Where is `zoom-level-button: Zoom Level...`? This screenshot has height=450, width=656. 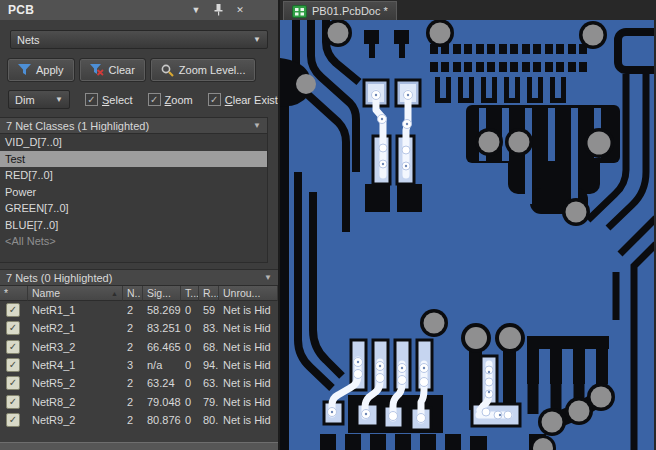 zoom-level-button: Zoom Level... is located at coordinates (204, 70).